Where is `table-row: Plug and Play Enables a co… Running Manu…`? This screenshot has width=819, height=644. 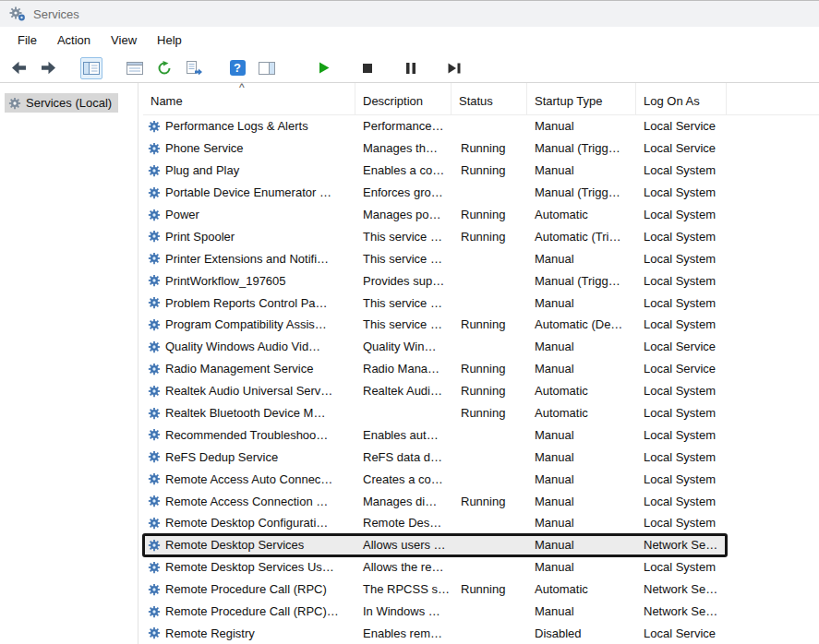 table-row: Plug and Play Enables a co… Running Manu… is located at coordinates (435, 171).